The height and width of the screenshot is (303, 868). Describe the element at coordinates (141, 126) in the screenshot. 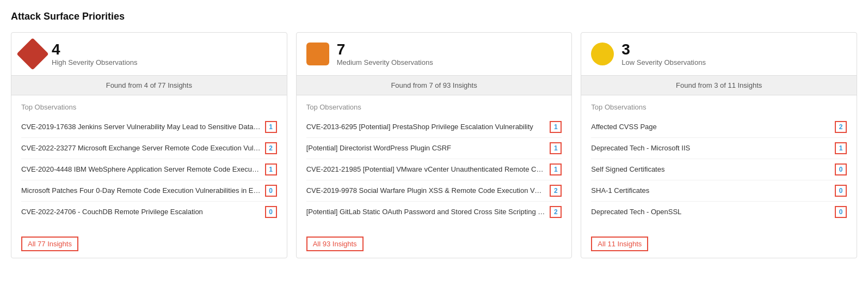

I see `obs-text: CVE-2019-17638 Jenkins Server Vulnerabil…` at that location.